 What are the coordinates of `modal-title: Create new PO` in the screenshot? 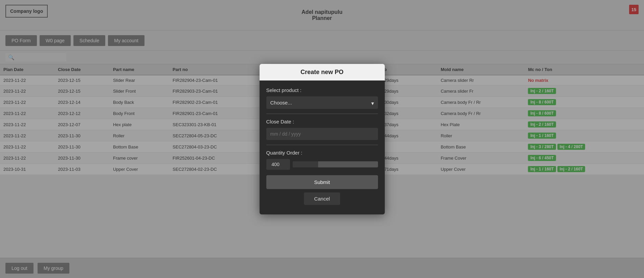 It's located at (322, 72).